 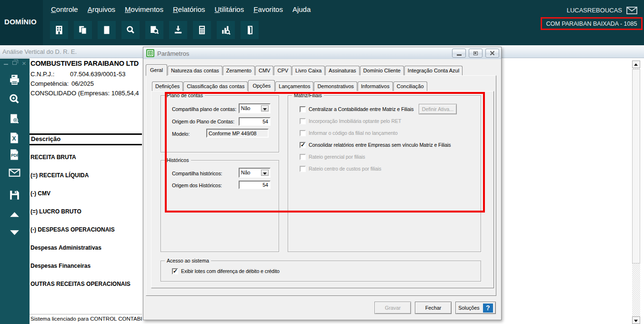 I want to click on tab-natureza-das-contas: Natureza das contas, so click(x=195, y=71).